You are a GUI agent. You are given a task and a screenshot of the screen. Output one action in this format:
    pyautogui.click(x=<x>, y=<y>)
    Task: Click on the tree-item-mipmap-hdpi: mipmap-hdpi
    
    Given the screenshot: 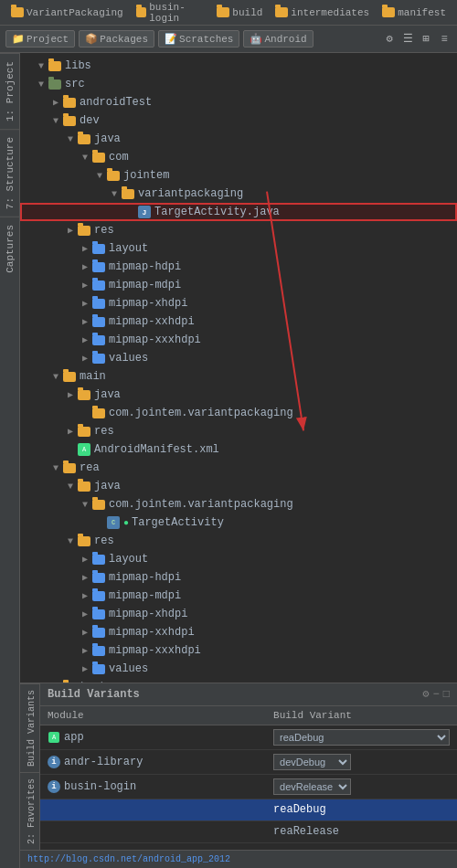 What is the action you would take?
    pyautogui.click(x=239, y=267)
    